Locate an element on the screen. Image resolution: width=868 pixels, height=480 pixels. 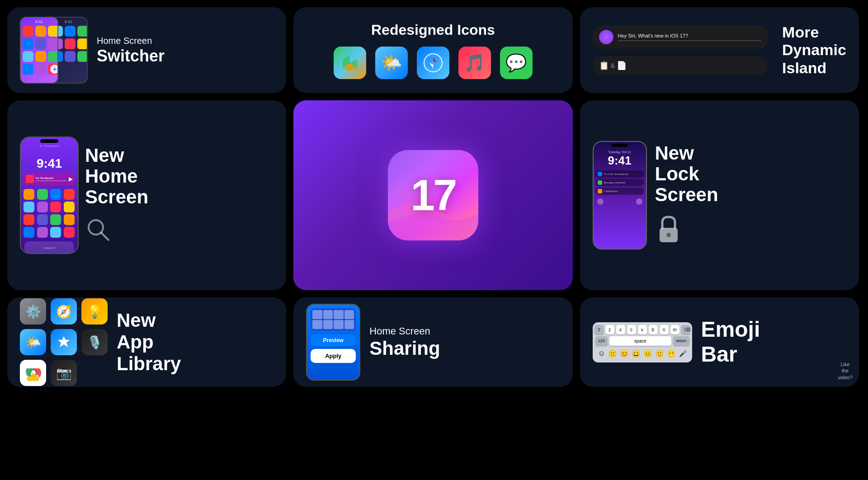
search-bar: Search is located at coordinates (49, 248).